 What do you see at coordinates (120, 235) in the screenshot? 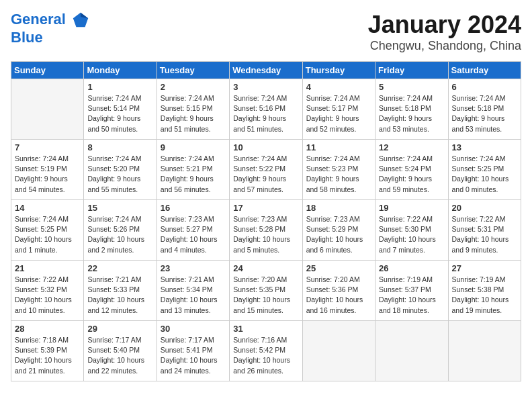
I see `day-info: Sunrise: 7:24 AM Sunset: 5:26 PM Dayligh…` at bounding box center [120, 235].